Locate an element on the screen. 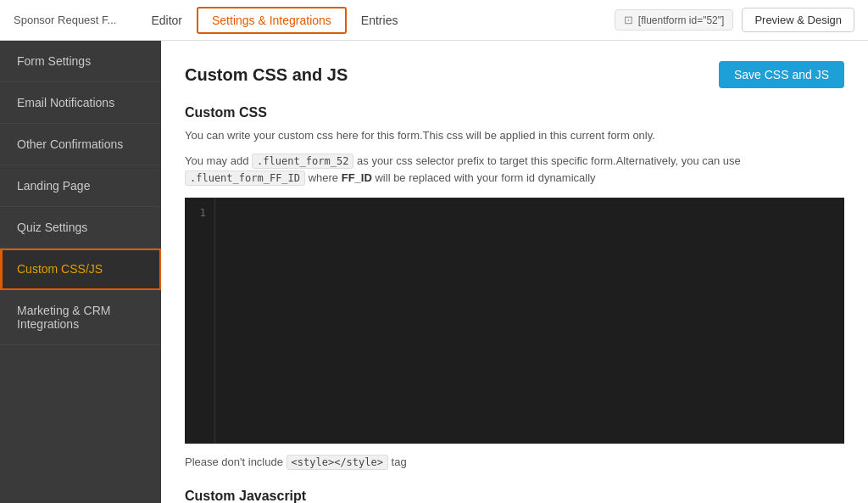 This screenshot has height=503, width=868. line-number-1: 1 is located at coordinates (200, 212).